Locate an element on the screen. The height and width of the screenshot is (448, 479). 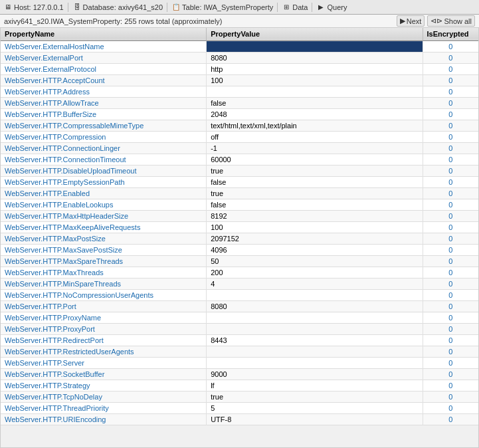
table-row: WebServer.HTTP.ConnectionLinger-10 is located at coordinates (239, 149).